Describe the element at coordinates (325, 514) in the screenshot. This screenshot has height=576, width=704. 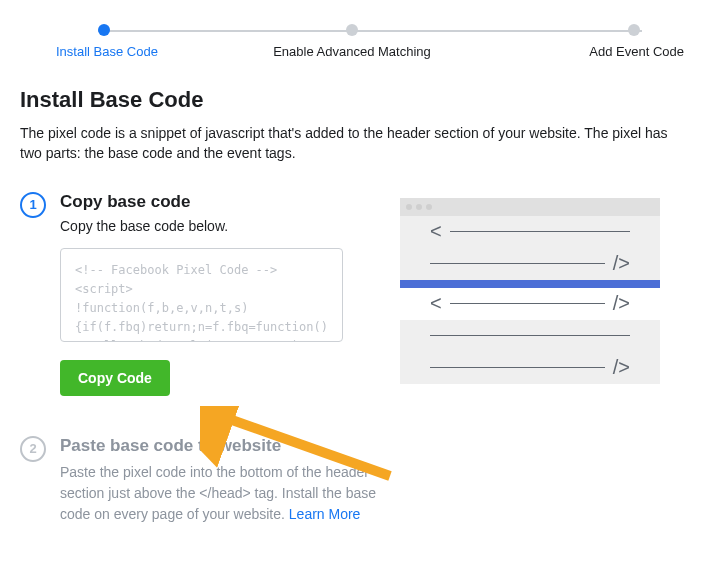
I see `learn-more-link: Learn More` at that location.